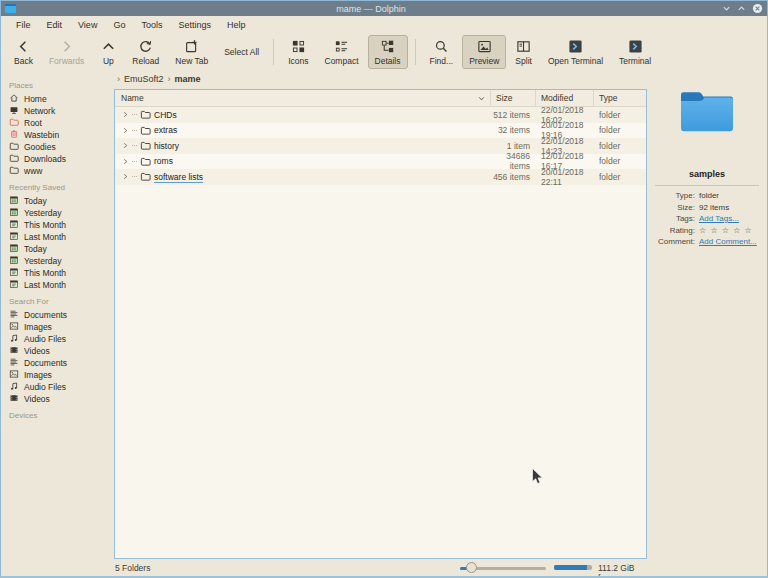  I want to click on file-name-label: history, so click(166, 146).